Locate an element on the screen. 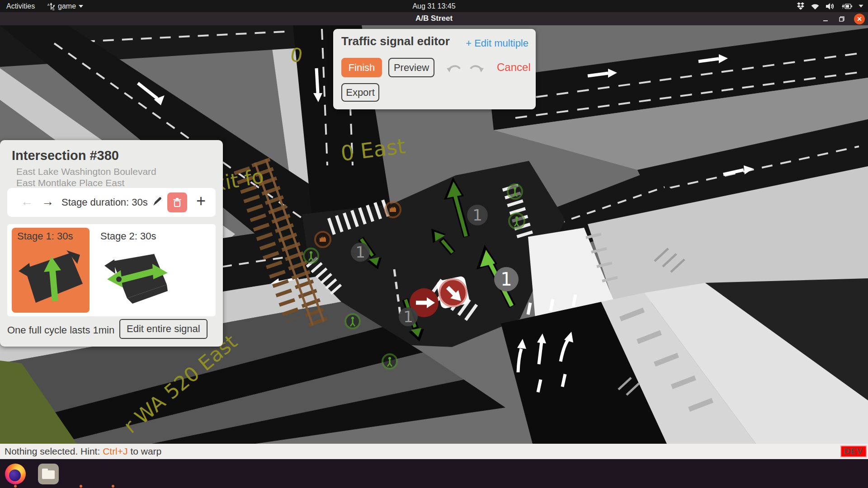 This screenshot has width=868, height=488. close-button: ✕ is located at coordinates (859, 19).